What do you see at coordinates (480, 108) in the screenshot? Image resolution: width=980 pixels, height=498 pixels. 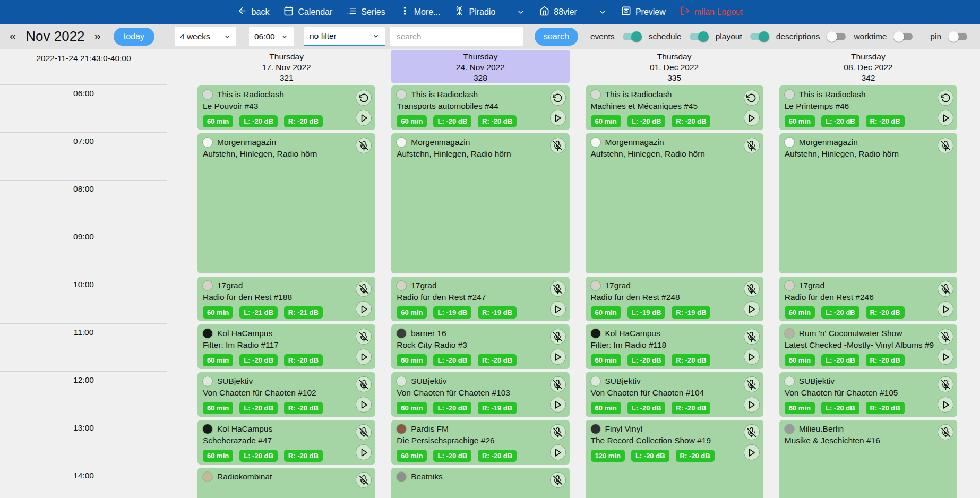 I see `event-card: This is Radioclash Transports automobile…` at bounding box center [480, 108].